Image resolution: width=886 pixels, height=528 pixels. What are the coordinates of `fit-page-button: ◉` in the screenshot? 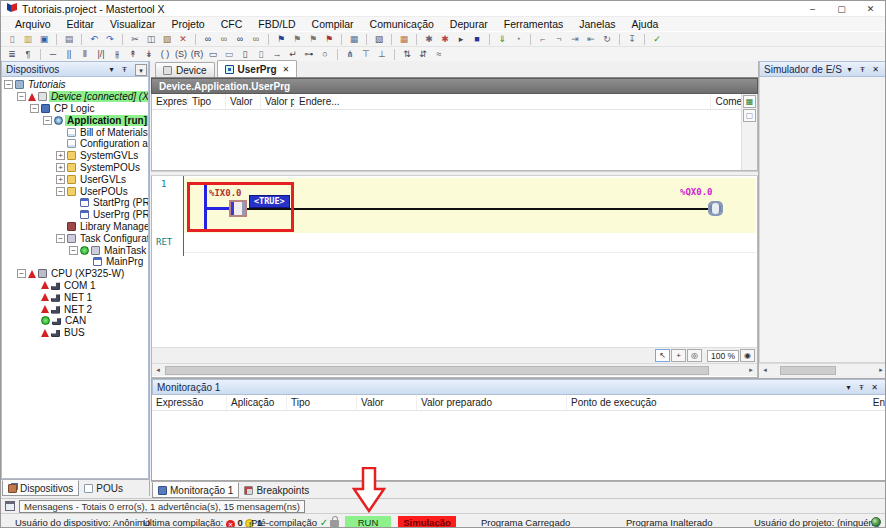 It's located at (748, 356).